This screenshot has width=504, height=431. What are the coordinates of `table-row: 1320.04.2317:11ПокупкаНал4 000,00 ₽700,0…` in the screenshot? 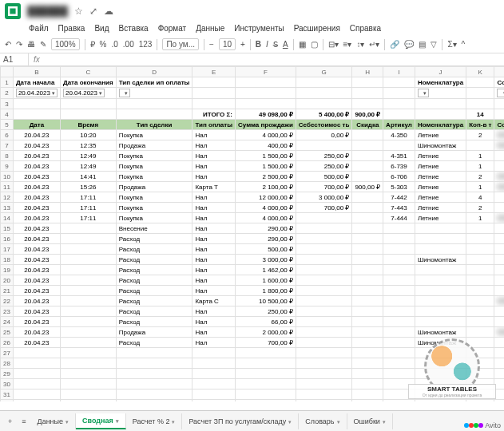 It's located at (252, 208).